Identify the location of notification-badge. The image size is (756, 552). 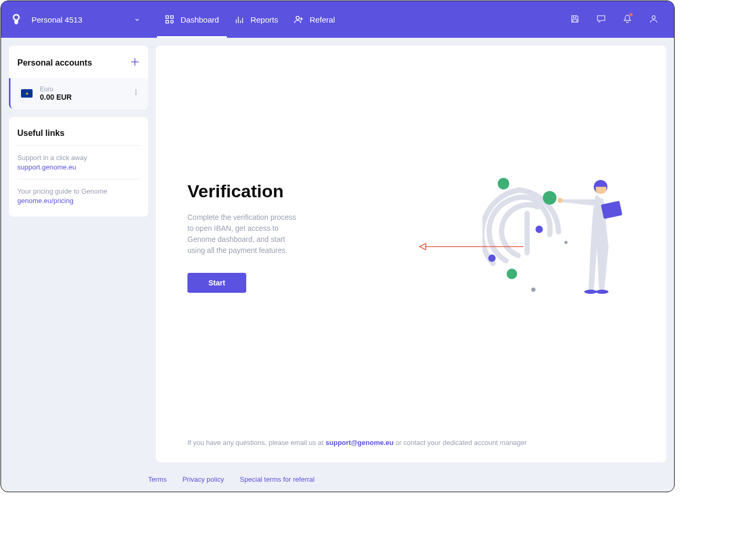
(631, 15).